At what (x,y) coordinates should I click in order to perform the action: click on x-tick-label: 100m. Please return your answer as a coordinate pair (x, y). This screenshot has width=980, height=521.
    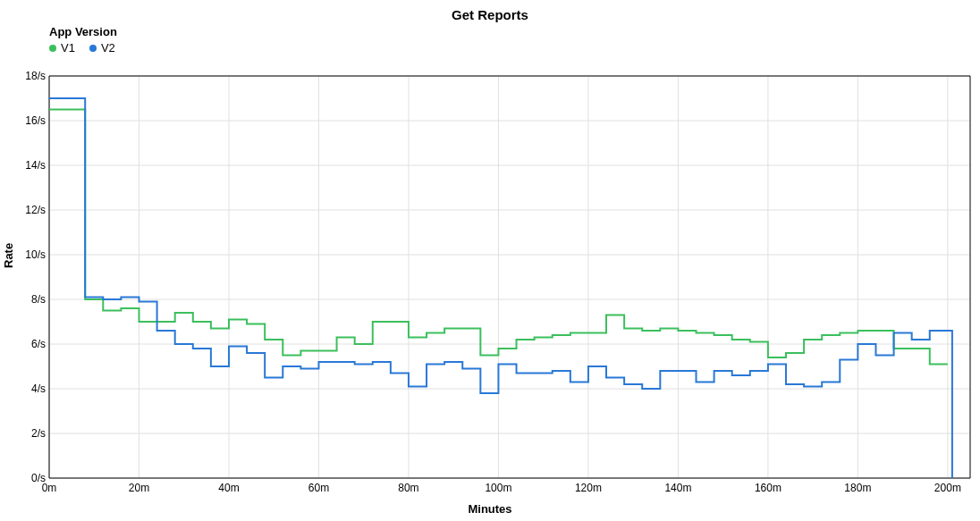
    Looking at the image, I should click on (498, 488).